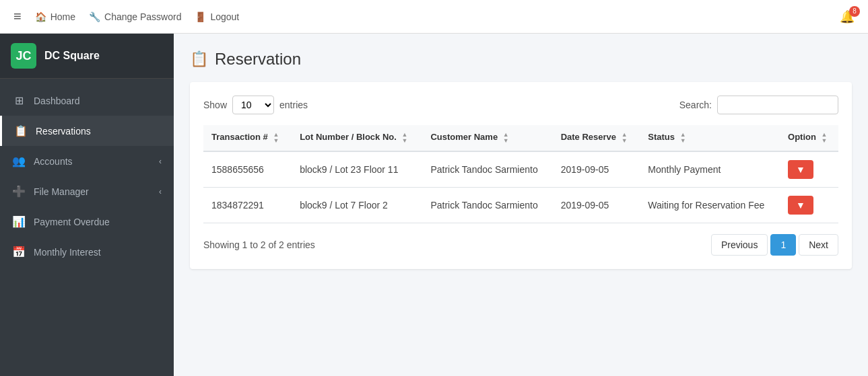  I want to click on col-transaction: Transaction # ▲▼, so click(248, 139).